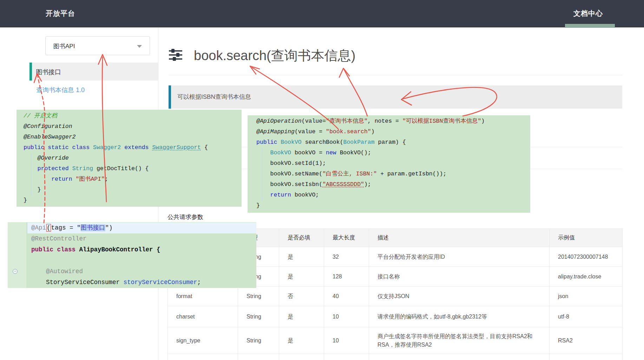 This screenshot has height=360, width=644. Describe the element at coordinates (185, 217) in the screenshot. I see `section-heading: 公共请求参数` at that location.